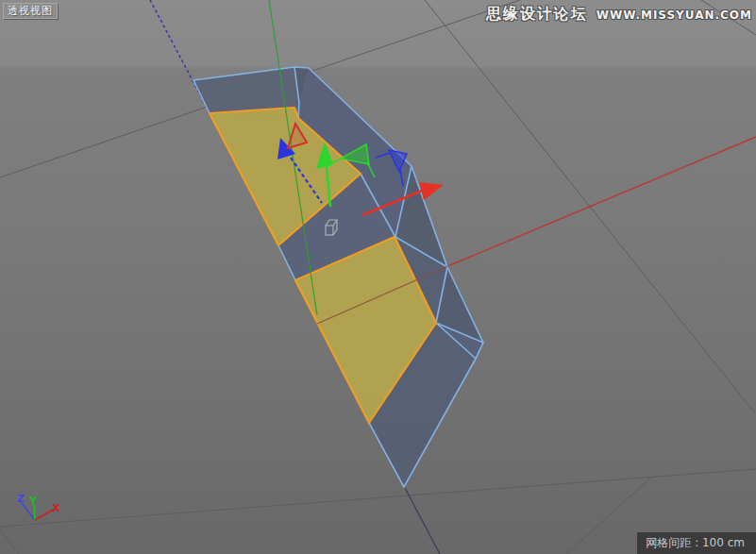 The image size is (756, 554). What do you see at coordinates (603, 201) in the screenshot?
I see `world-x-axis` at bounding box center [603, 201].